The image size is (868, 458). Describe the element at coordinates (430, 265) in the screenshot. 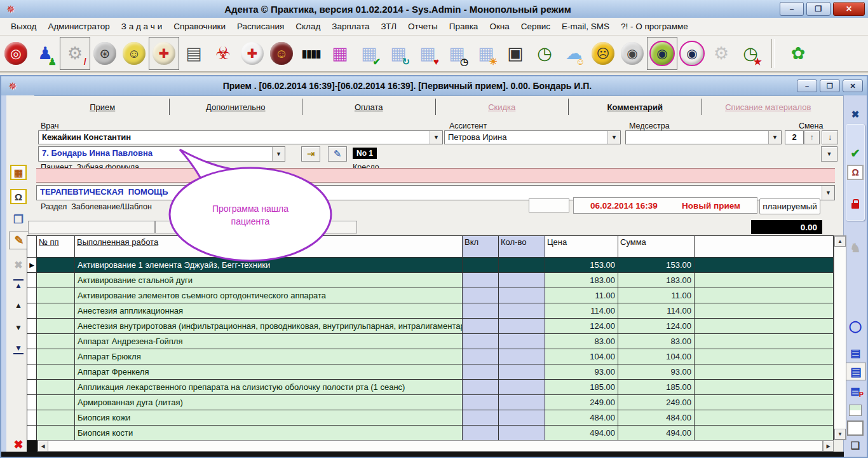

I see `table-row: ▶Активирование 1 элемента Эджуайз, Бегг-…` at that location.